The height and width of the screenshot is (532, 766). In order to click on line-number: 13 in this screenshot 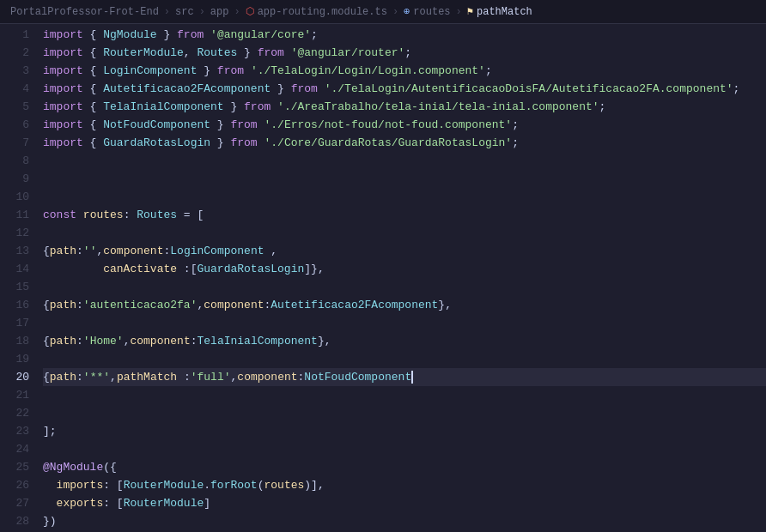, I will do `click(18, 251)`.